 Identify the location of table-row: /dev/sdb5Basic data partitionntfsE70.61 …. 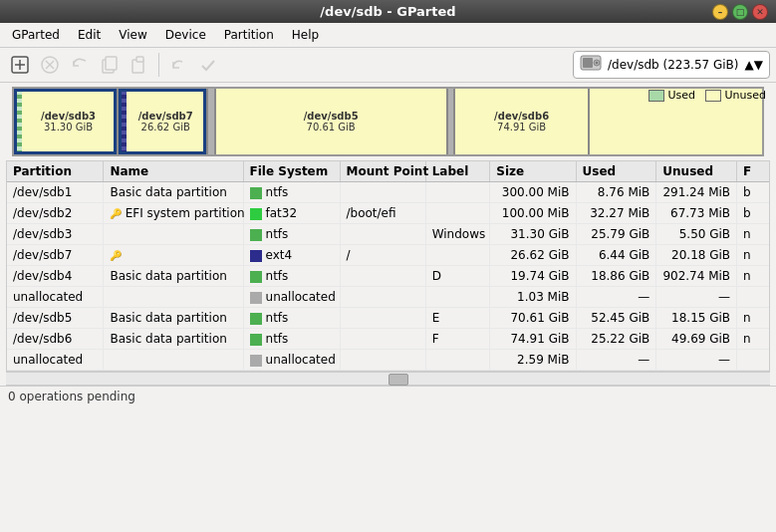
(388, 319).